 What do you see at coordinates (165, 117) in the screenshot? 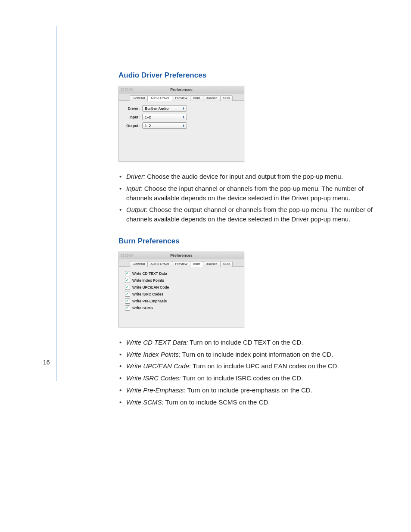
I see `select-input: 1–2 ▲▼` at bounding box center [165, 117].